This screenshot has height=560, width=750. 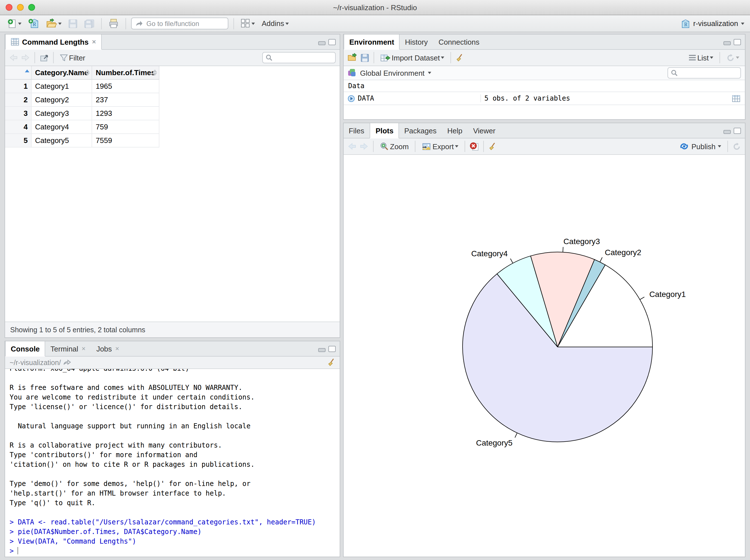 What do you see at coordinates (489, 254) in the screenshot?
I see `pie-label: Category4` at bounding box center [489, 254].